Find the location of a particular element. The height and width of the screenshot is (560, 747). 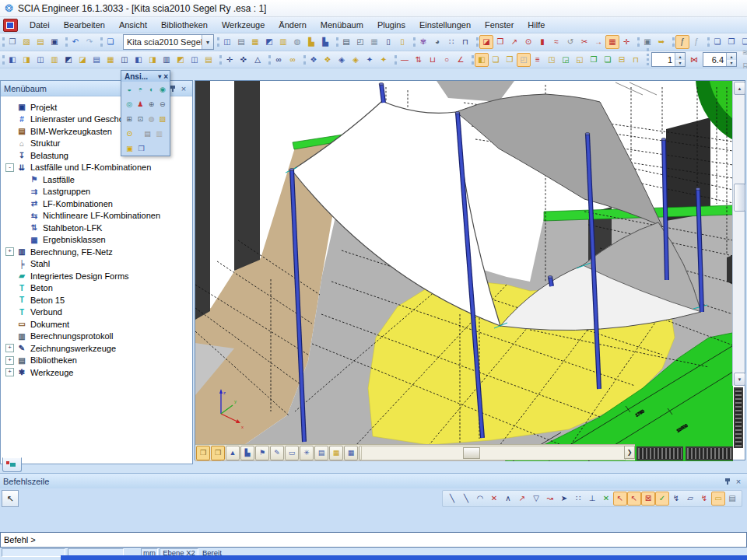

select-target-icon: ✛ is located at coordinates (626, 42).